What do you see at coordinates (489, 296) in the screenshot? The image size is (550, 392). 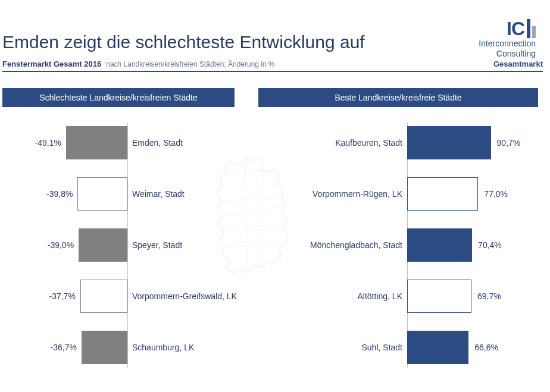 I see `best-value: 69,7%` at bounding box center [489, 296].